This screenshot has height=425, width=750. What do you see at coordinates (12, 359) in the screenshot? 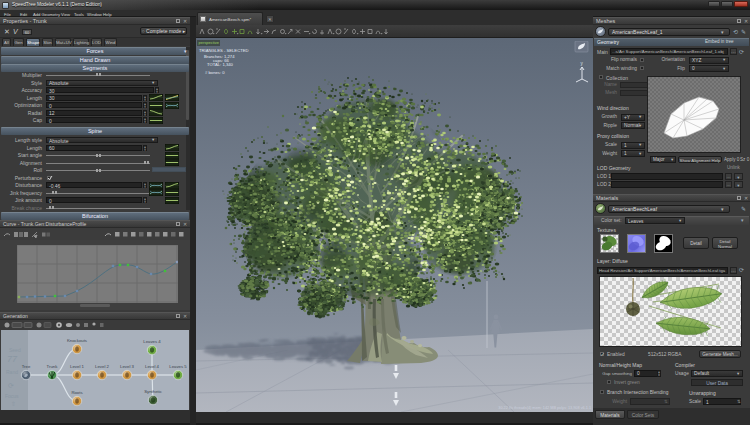
I see `svg-text: 77` at bounding box center [12, 359].